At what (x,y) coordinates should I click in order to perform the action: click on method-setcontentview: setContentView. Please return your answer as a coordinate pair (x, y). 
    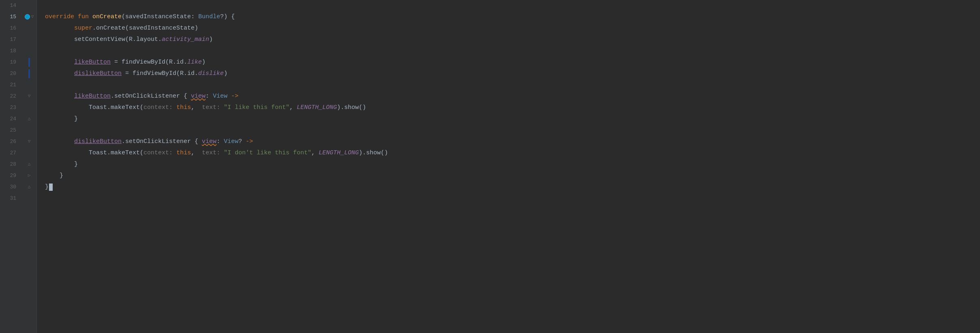
    Looking at the image, I should click on (100, 40).